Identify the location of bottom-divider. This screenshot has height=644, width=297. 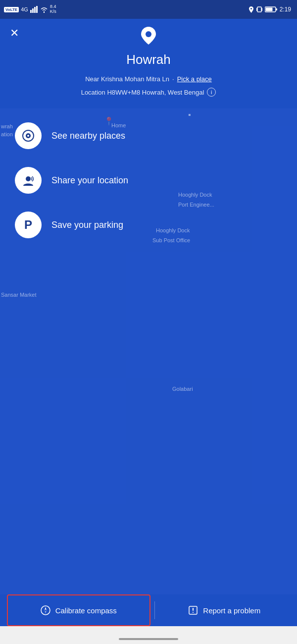
(154, 610).